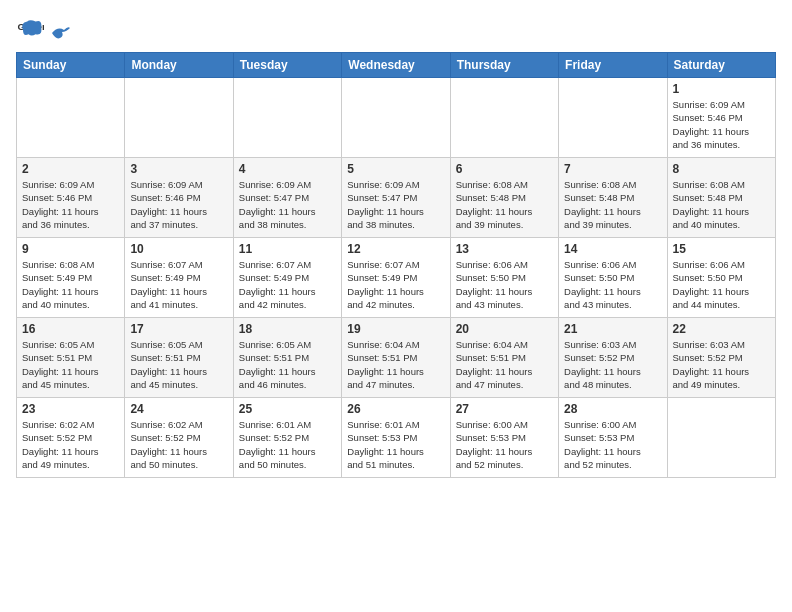 The width and height of the screenshot is (792, 612). Describe the element at coordinates (504, 409) in the screenshot. I see `day-number: 27` at that location.